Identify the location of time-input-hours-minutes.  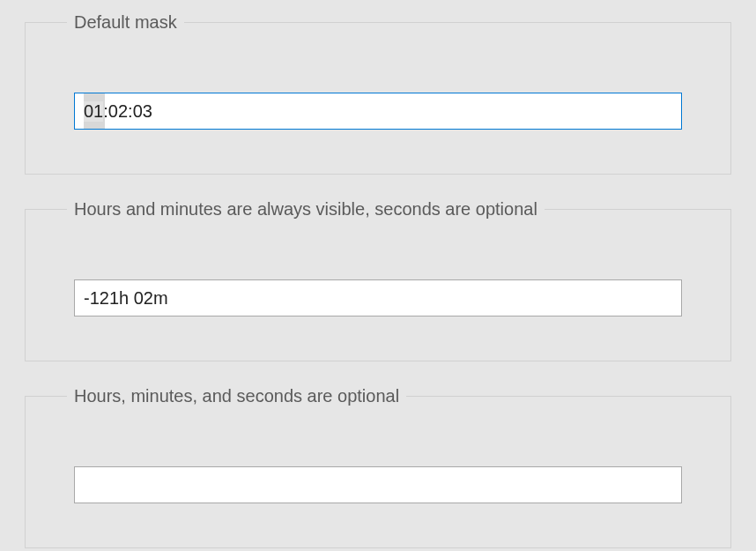
(378, 298).